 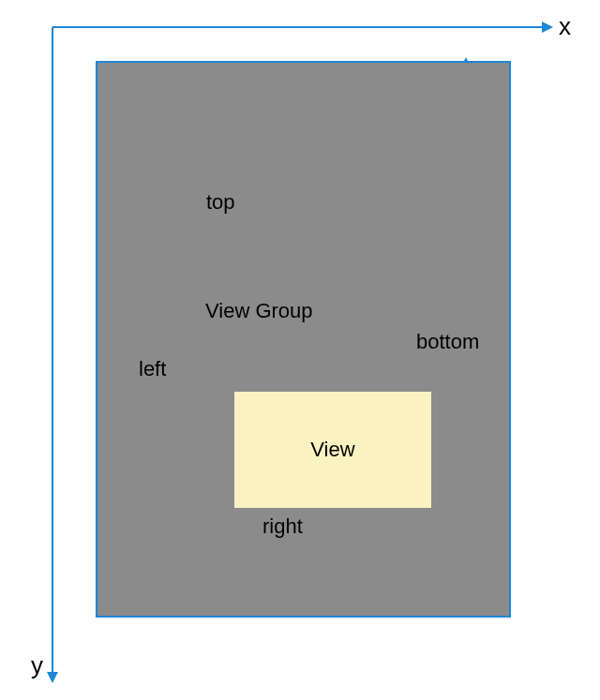 What do you see at coordinates (283, 527) in the screenshot?
I see `right-label: right` at bounding box center [283, 527].